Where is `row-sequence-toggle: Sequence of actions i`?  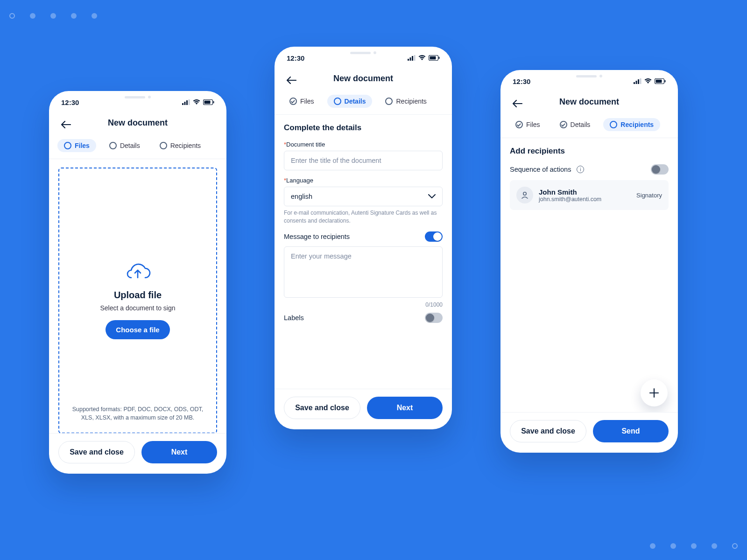 row-sequence-toggle: Sequence of actions i is located at coordinates (589, 169).